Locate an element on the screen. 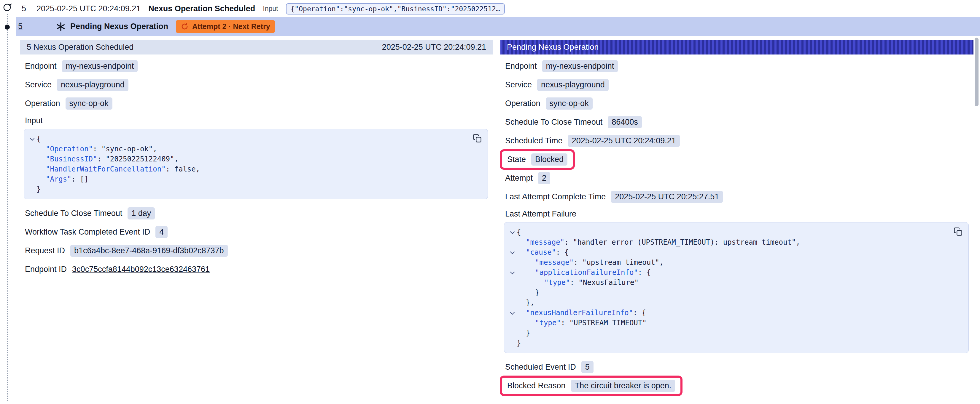 Image resolution: width=980 pixels, height=404 pixels. field-value-chip: 2025-02-25 UTC 20:25:27.51 is located at coordinates (667, 197).